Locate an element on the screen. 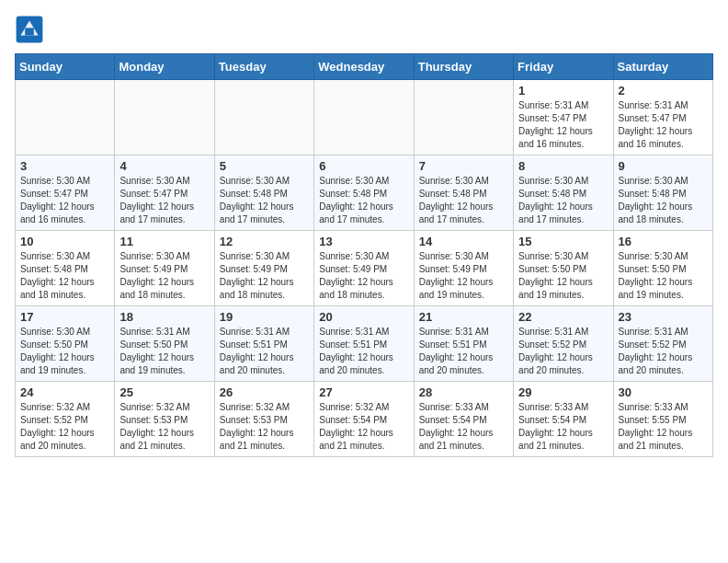 The image size is (728, 563). calendar-cell: 15Sunrise: 5:30 AM Sunset: 5:50 PM Dayli… is located at coordinates (563, 269).